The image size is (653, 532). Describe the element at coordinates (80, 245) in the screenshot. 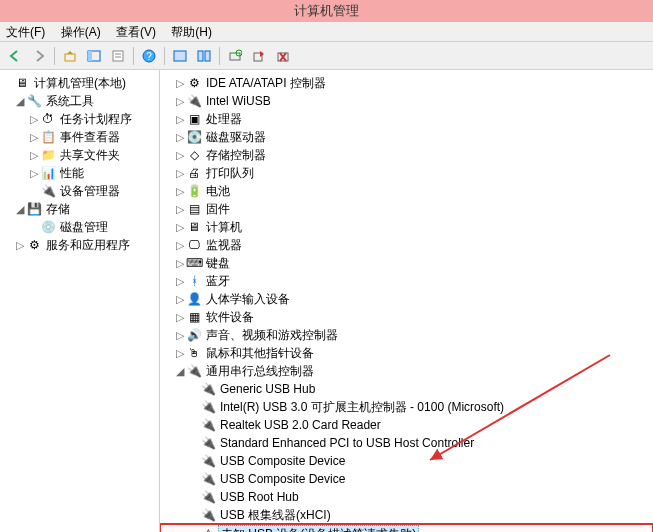

I see `tree-services-apps: ▷⚙服务和应用程序` at that location.